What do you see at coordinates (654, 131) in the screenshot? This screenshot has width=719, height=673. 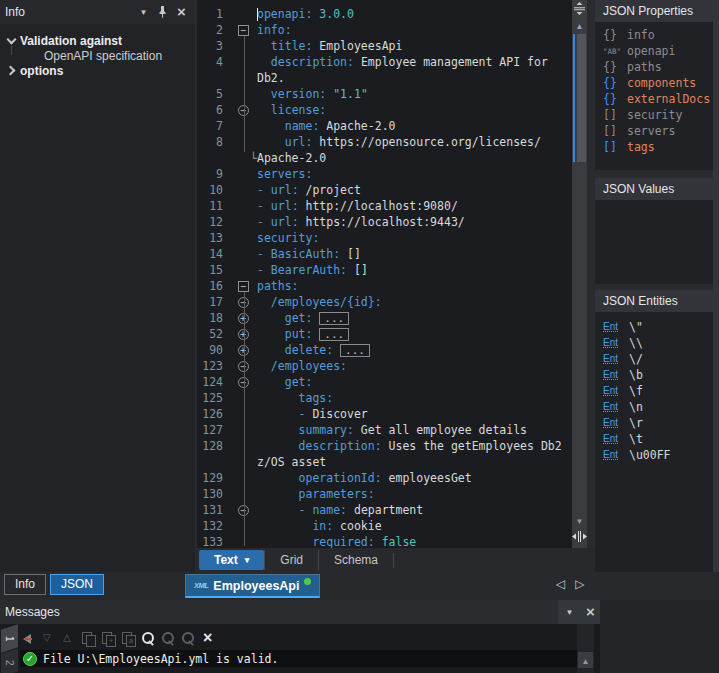 I see `json-property-item-servers: servers` at bounding box center [654, 131].